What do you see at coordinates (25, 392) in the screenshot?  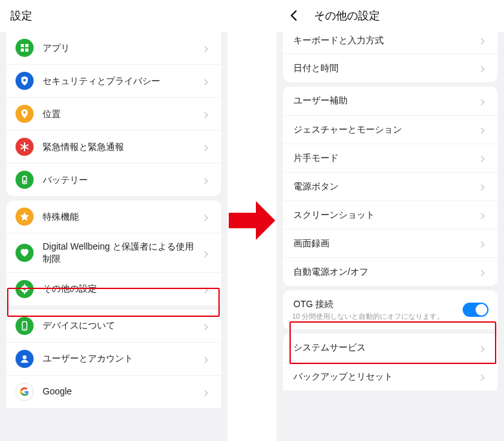 I see `google-icon` at bounding box center [25, 392].